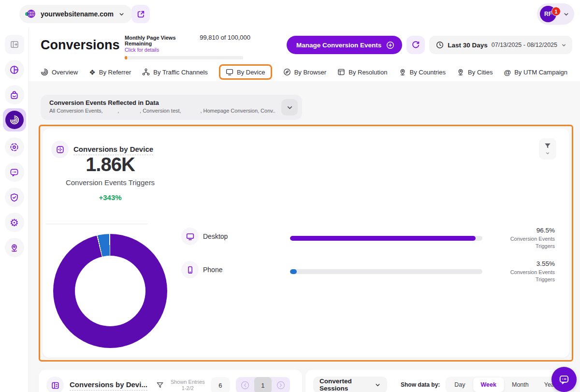 Image resolution: width=580 pixels, height=392 pixels. What do you see at coordinates (306, 237) in the screenshot?
I see `legend-row-desktop: Desktop 96.5% Conversion Events Triggers` at bounding box center [306, 237].